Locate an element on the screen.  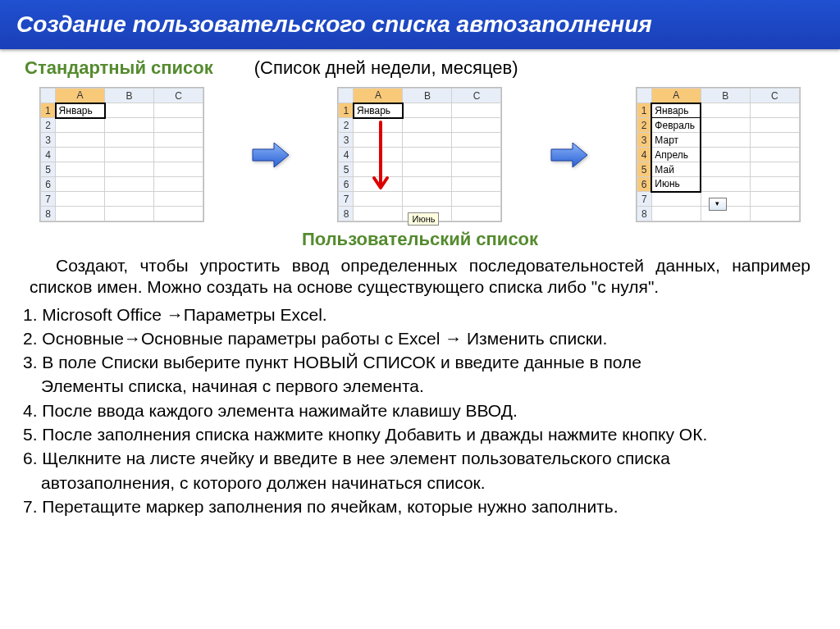
cell-a1: Январь is located at coordinates (378, 111).